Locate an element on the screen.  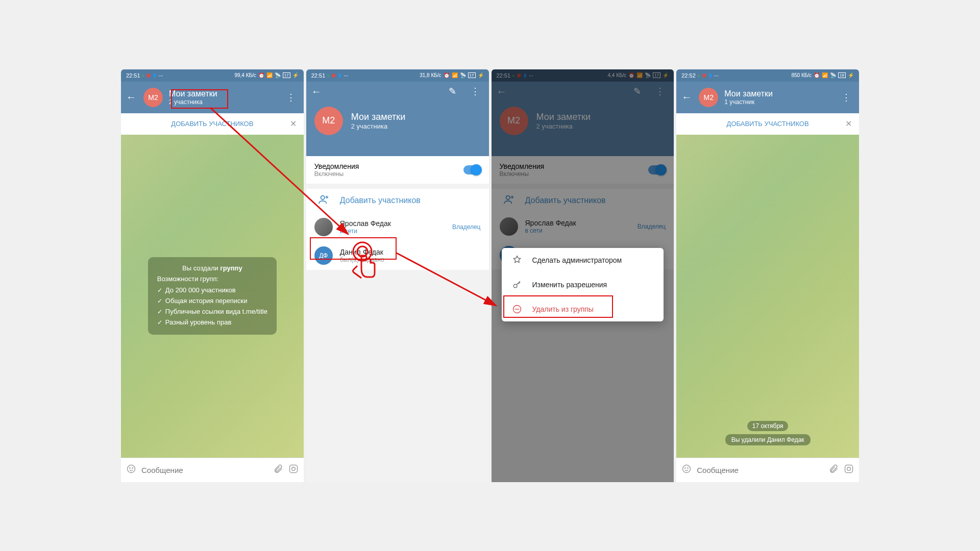
chat-appbar: ← M2 Мои заметки 1 участник ⋮ is located at coordinates (768, 97).